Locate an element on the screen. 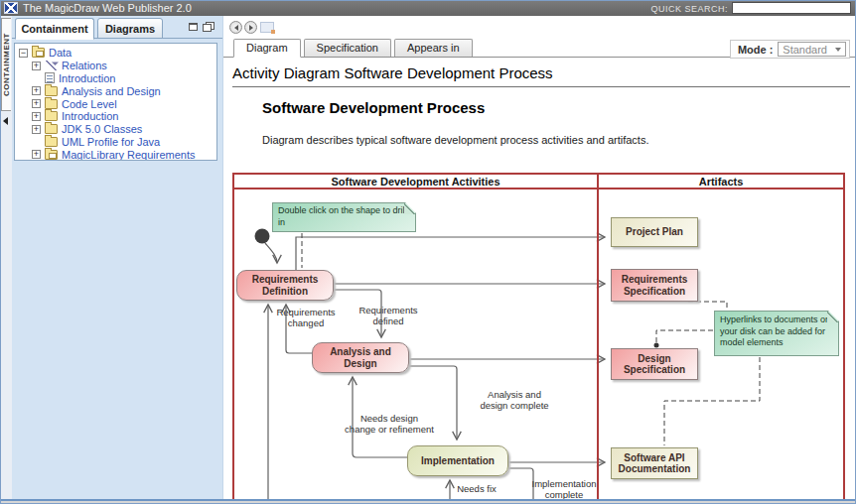 The width and height of the screenshot is (856, 504). artifact-requirements-specification: Requirements Specification is located at coordinates (654, 286).